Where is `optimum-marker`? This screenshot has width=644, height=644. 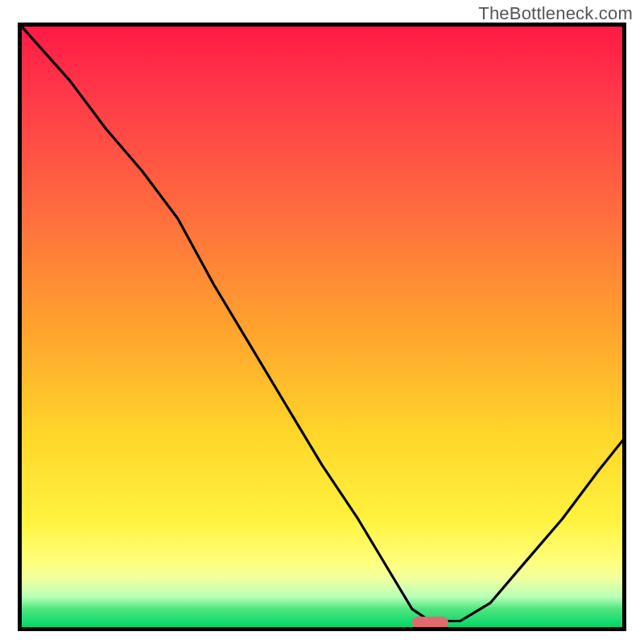
optimum-marker is located at coordinates (430, 623).